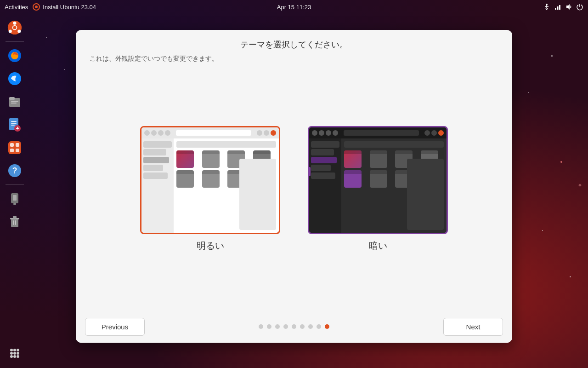 The image size is (588, 368). What do you see at coordinates (15, 191) in the screenshot?
I see `sidebar: ?` at bounding box center [15, 191].